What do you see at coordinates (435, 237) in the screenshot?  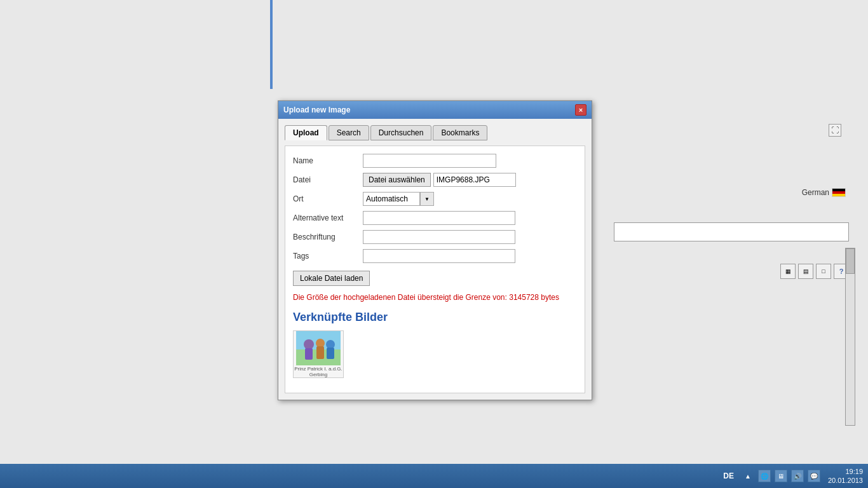 I see `beschriftung-row: Beschriftung` at bounding box center [435, 237].